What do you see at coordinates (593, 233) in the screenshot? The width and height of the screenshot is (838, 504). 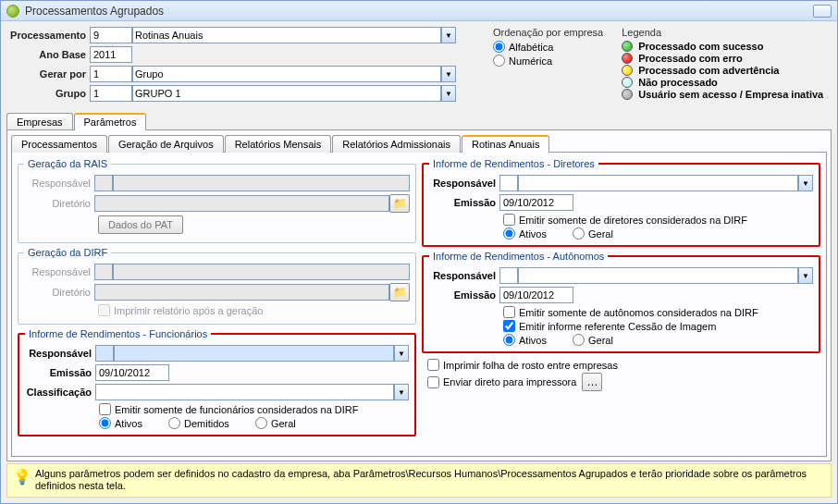 I see `dir-radio-geral: Geral` at bounding box center [593, 233].